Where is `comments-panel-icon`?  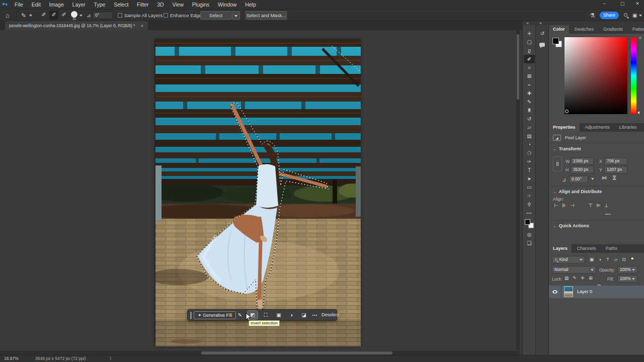 comments-panel-icon is located at coordinates (542, 45).